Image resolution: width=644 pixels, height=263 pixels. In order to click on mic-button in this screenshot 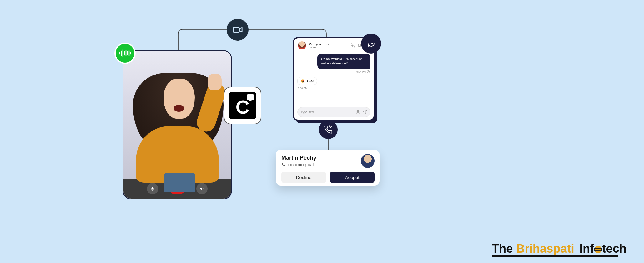, I will do `click(153, 189)`.